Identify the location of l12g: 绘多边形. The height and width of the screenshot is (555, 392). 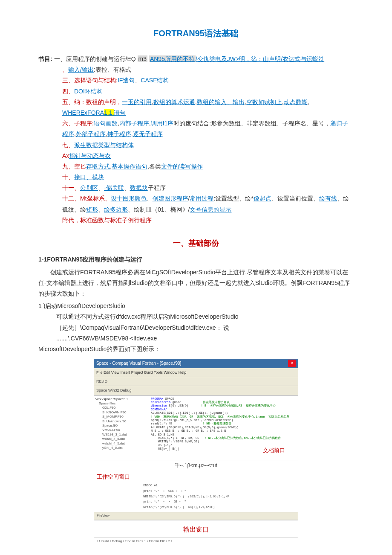
(116, 209).